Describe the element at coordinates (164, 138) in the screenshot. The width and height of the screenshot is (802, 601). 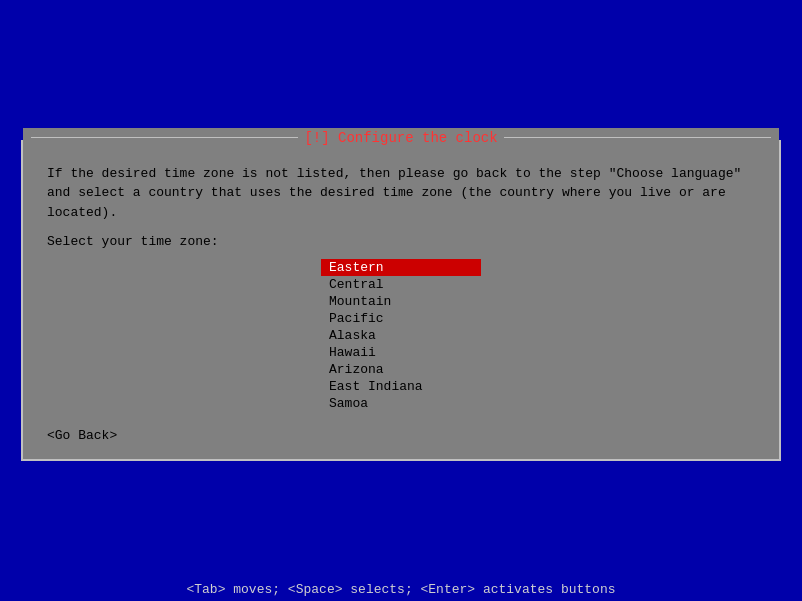
I see `title-bar-line-left` at that location.